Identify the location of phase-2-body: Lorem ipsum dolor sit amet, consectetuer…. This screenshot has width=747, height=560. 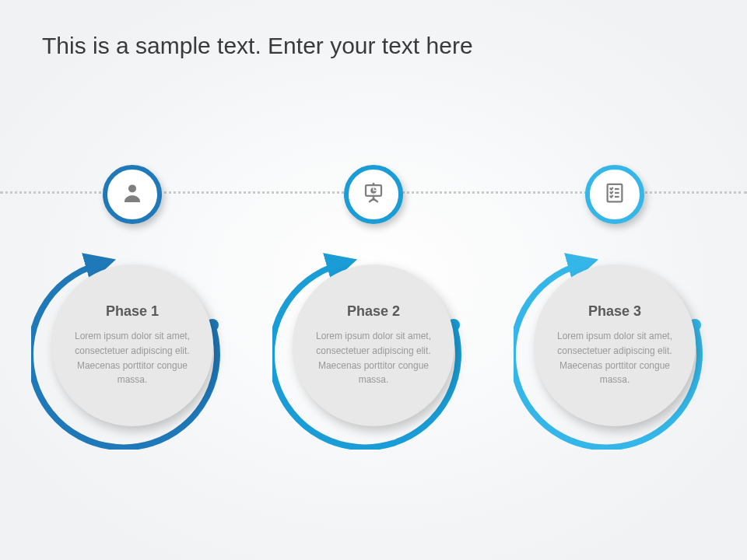
(374, 358).